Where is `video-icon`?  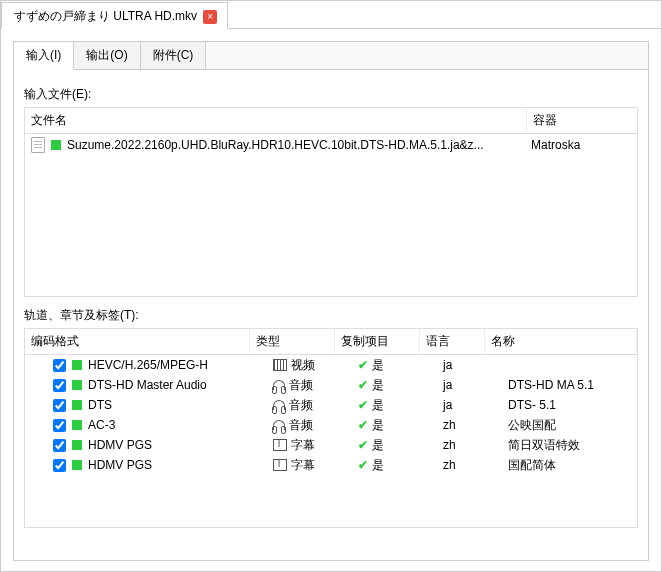 video-icon is located at coordinates (280, 365).